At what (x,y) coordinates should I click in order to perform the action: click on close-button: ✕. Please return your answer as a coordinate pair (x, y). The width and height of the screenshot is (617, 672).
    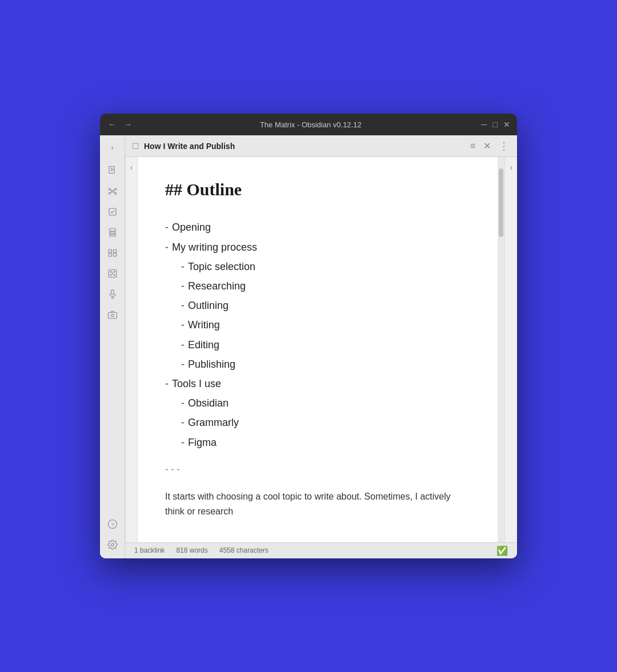
    Looking at the image, I should click on (507, 124).